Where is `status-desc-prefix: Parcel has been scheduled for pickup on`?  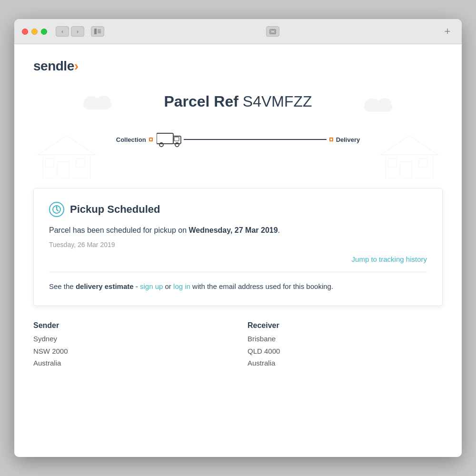
status-desc-prefix: Parcel has been scheduled for pickup on is located at coordinates (119, 230).